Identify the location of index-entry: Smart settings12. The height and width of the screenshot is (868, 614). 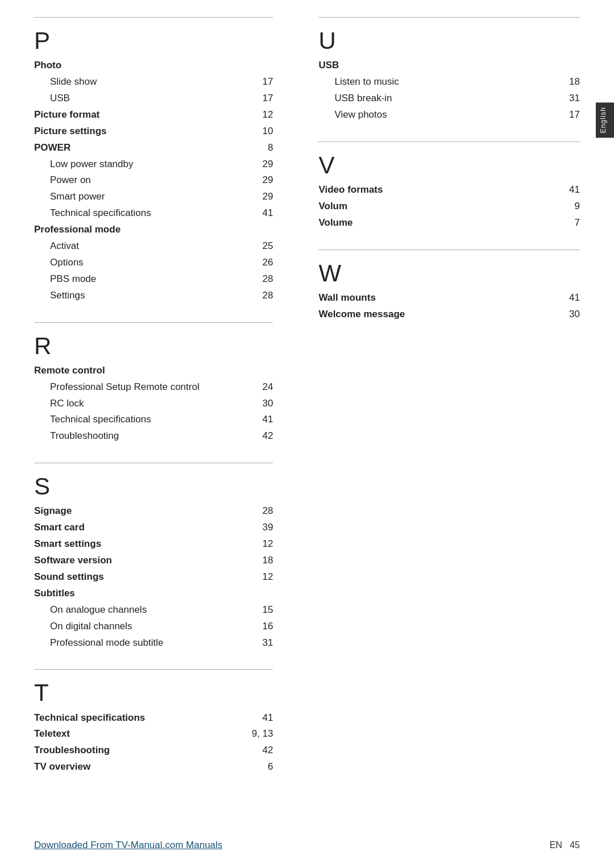
(154, 545).